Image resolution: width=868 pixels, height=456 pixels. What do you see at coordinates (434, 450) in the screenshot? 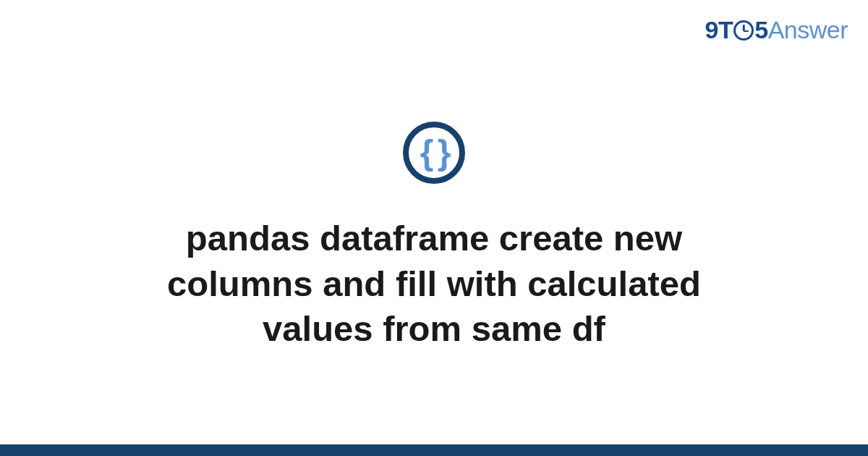
I see `footer-bar` at bounding box center [434, 450].